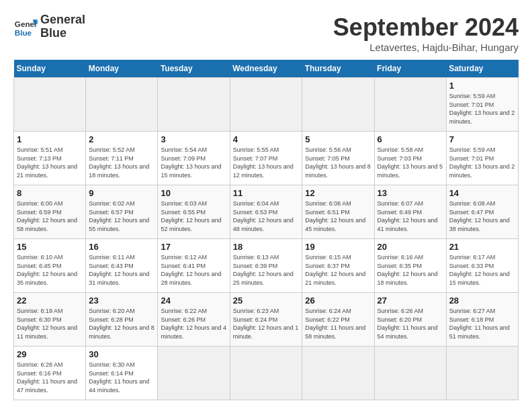  What do you see at coordinates (191, 270) in the screenshot?
I see `day-info: Sunrise: 6:12 AMSunset: 6:41 PMDaylight:…` at bounding box center [191, 270].